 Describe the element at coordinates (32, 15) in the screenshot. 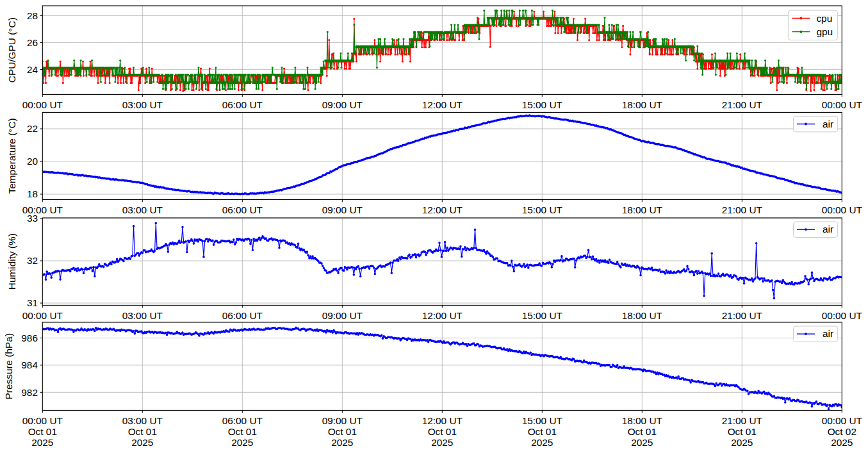

I see `svg-text: 28` at that location.